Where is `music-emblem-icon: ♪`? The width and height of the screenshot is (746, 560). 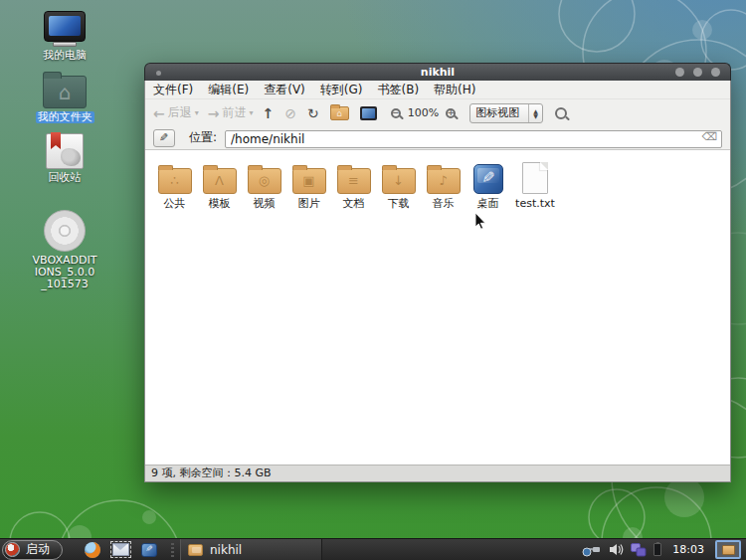 music-emblem-icon: ♪ is located at coordinates (443, 181).